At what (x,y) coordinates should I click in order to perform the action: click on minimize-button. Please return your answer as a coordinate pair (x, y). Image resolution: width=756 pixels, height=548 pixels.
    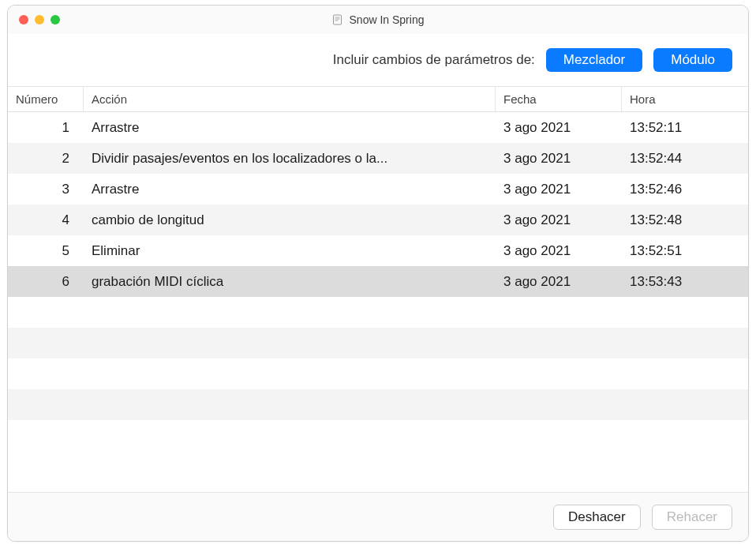
    Looking at the image, I should click on (39, 20).